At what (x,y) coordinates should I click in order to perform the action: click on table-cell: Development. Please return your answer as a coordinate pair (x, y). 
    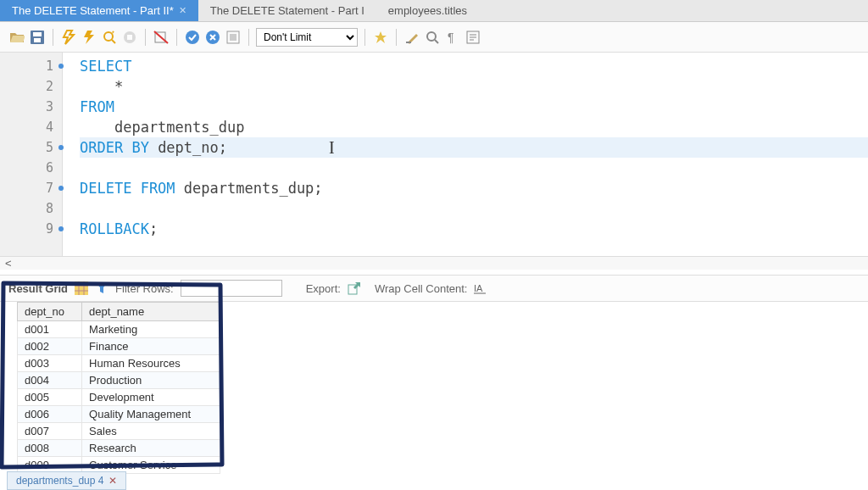
    Looking at the image, I should click on (151, 398).